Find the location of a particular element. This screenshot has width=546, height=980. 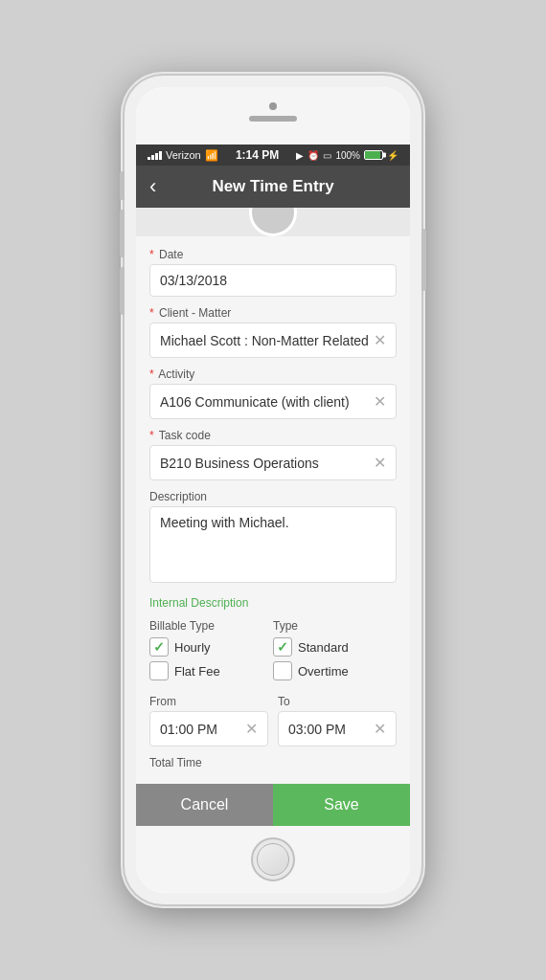

overtime-checkbox is located at coordinates (283, 671).